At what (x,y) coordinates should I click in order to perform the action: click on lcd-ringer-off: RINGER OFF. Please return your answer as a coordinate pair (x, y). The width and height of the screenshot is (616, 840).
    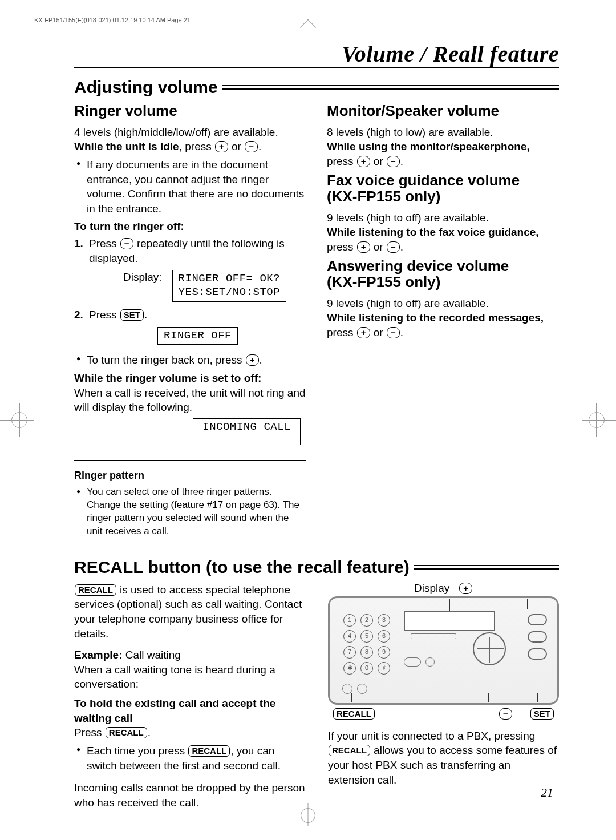
    Looking at the image, I should click on (197, 336).